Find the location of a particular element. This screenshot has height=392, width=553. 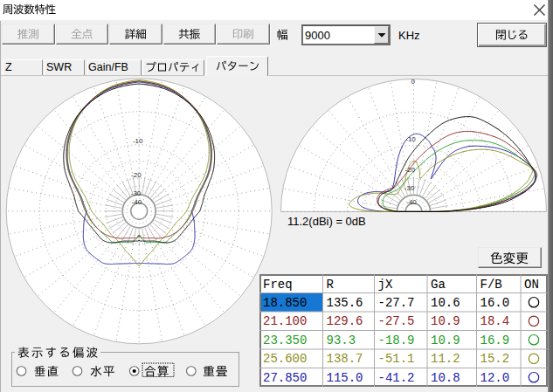

svg-text: Ga is located at coordinates (439, 285).